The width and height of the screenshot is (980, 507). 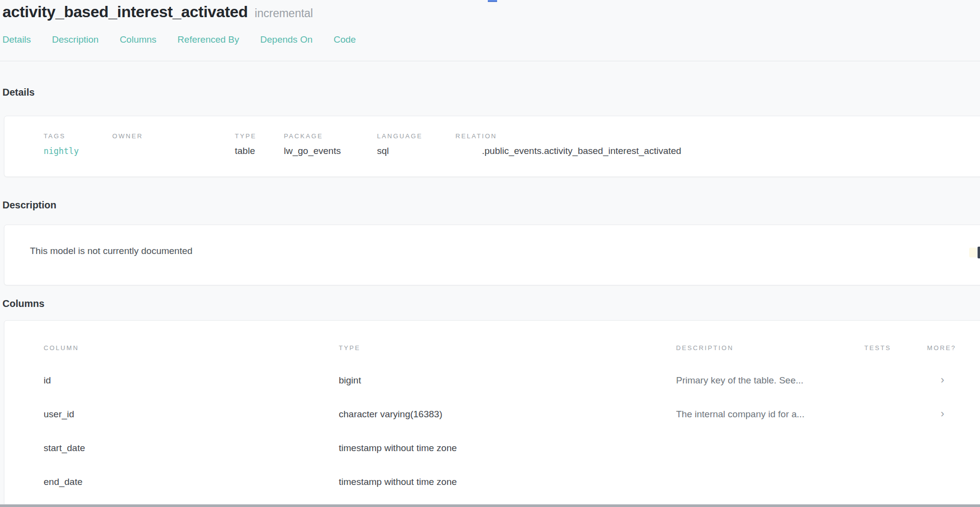 What do you see at coordinates (770, 414) in the screenshot?
I see `column-description-cell: The internal company id for a...` at bounding box center [770, 414].